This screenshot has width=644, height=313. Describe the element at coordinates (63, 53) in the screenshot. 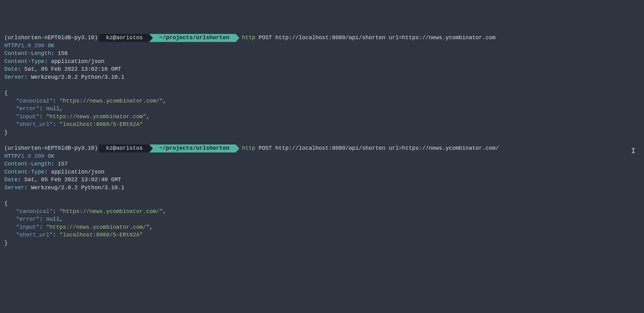

I see `http-header-value: 156` at that location.